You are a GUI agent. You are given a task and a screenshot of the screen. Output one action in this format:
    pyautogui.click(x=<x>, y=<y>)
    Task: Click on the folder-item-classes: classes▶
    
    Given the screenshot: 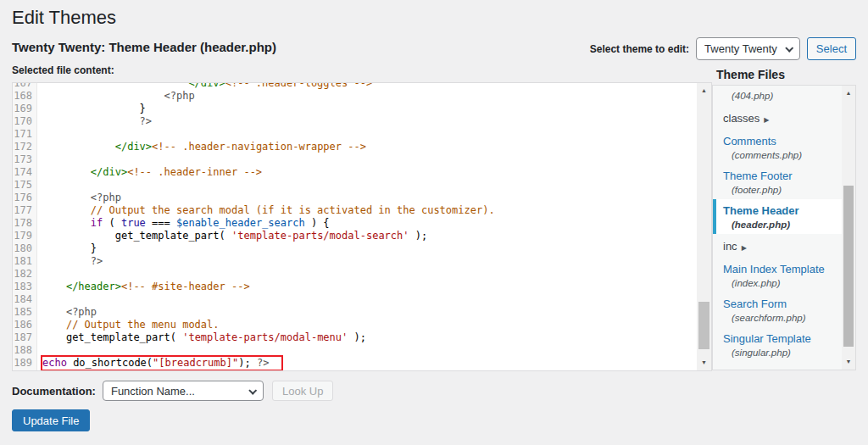 What is the action you would take?
    pyautogui.click(x=777, y=118)
    